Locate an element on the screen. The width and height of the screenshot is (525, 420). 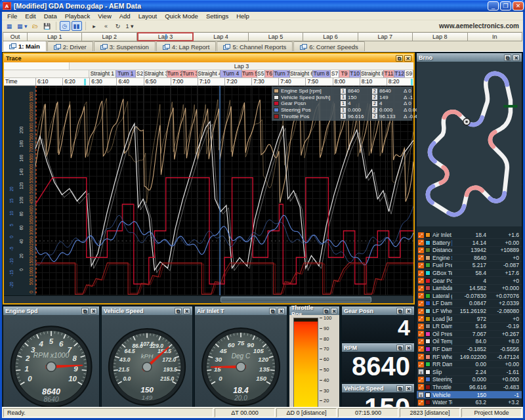
channel-row-vehicle-speed-k: xVehicle Speed [k...150-1 is located at coordinates (469, 395).